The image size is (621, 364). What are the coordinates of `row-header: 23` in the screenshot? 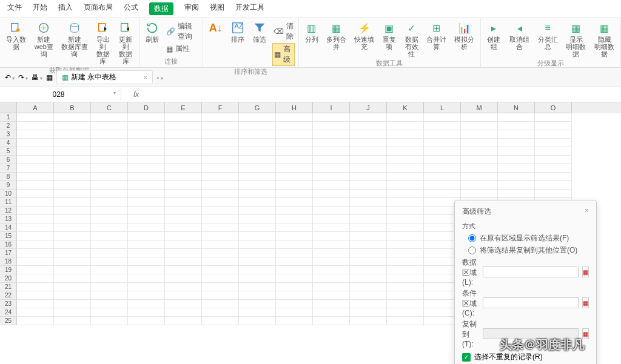 It's located at (8, 304).